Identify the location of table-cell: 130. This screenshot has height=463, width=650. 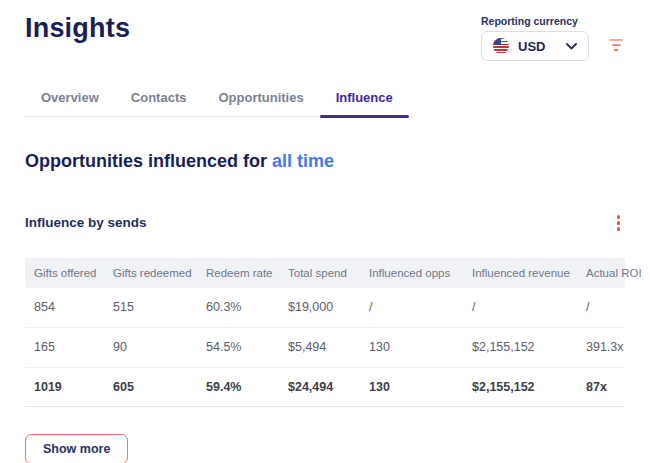
(412, 347).